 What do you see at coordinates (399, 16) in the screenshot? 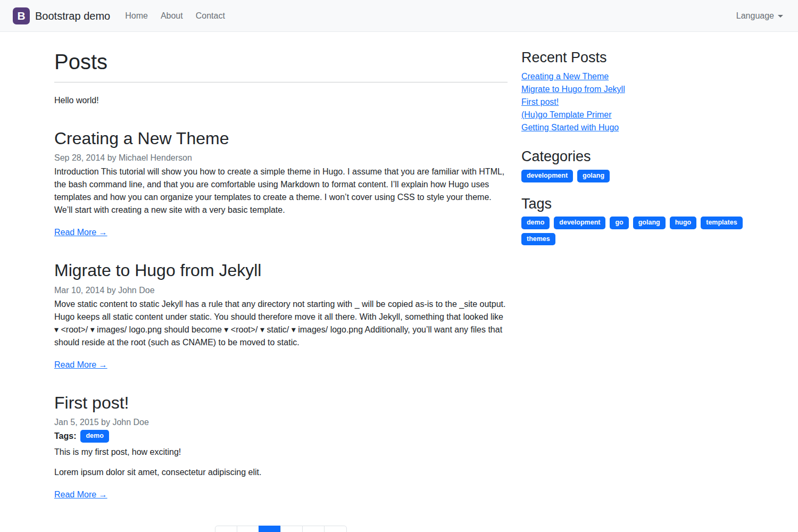
I see `navbar: B Bootstrap demo Home About Contact Lang…` at bounding box center [399, 16].